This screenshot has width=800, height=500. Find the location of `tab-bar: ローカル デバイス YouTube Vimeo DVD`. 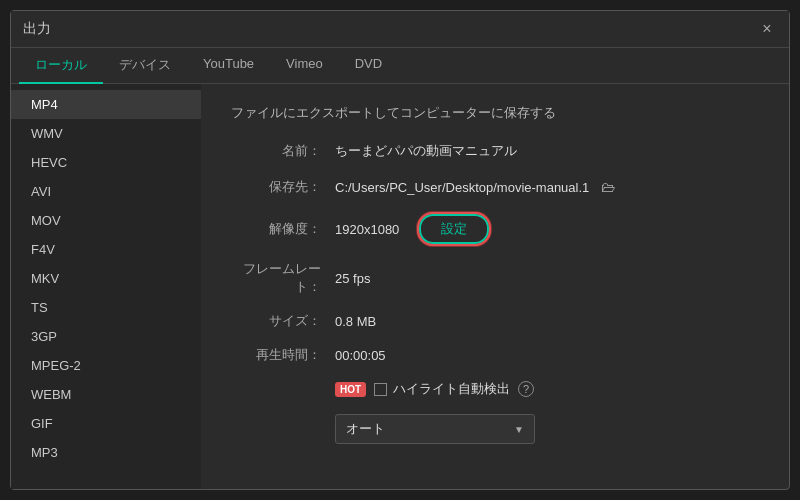

tab-bar: ローカル デバイス YouTube Vimeo DVD is located at coordinates (400, 66).